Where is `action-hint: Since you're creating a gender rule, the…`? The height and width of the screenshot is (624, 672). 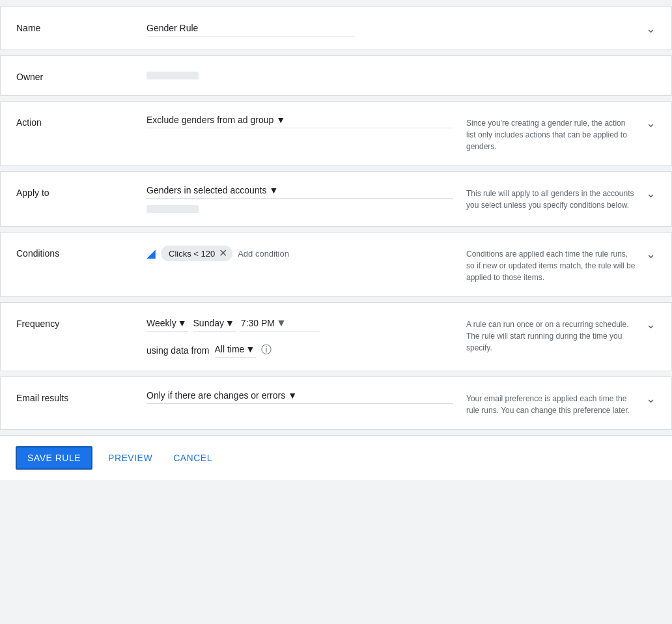
action-hint: Since you're creating a gender rule, the… is located at coordinates (544, 134).